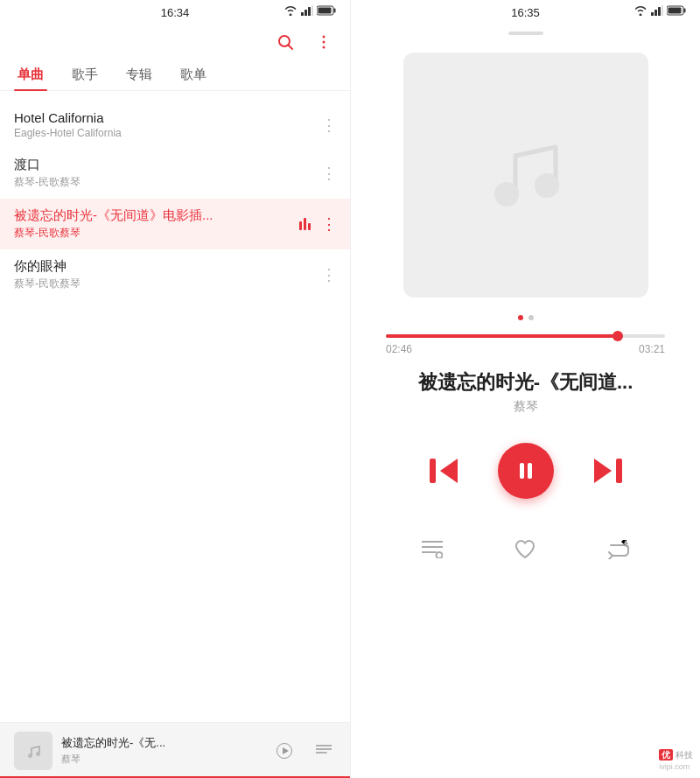  Describe the element at coordinates (193, 75) in the screenshot. I see `tab-playlist: 歌单` at that location.